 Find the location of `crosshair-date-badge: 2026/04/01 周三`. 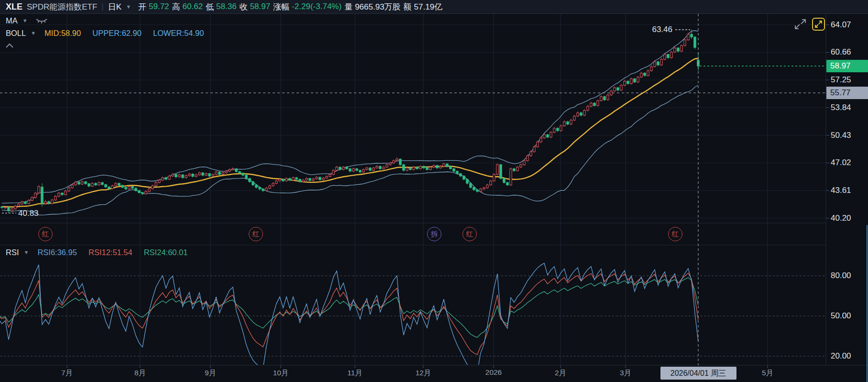

crosshair-date-badge: 2026/04/01 周三 is located at coordinates (698, 373).